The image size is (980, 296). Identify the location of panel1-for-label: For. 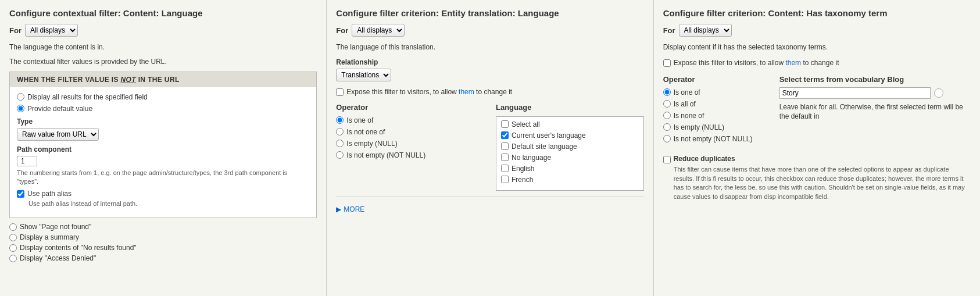
(15, 30).